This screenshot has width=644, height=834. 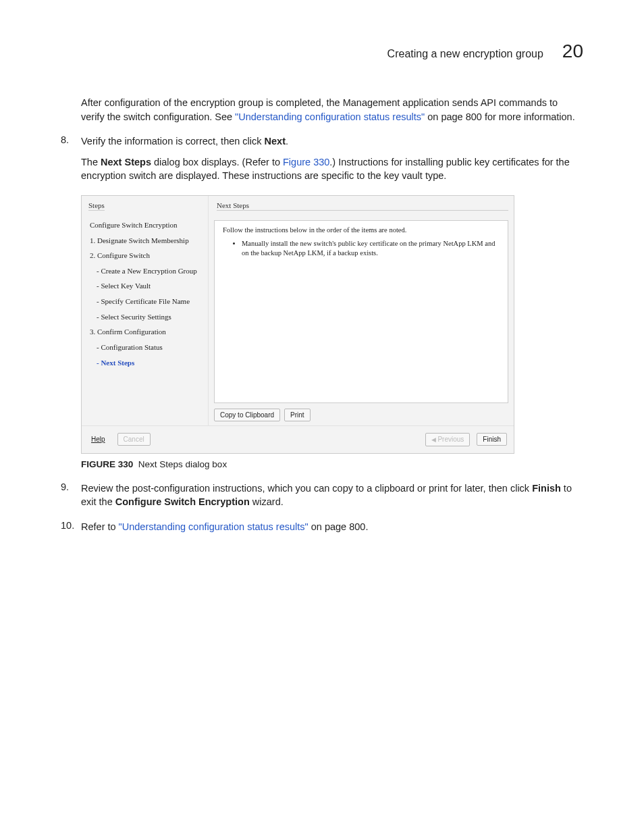 What do you see at coordinates (144, 255) in the screenshot?
I see `wizard-step-item: 2. Configure Switch` at bounding box center [144, 255].